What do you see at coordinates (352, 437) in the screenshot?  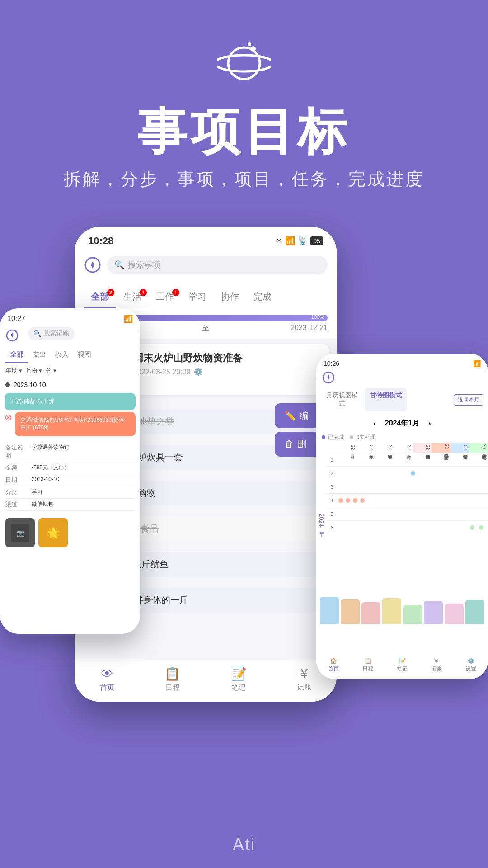 I see `legend-pending-dot` at bounding box center [352, 437].